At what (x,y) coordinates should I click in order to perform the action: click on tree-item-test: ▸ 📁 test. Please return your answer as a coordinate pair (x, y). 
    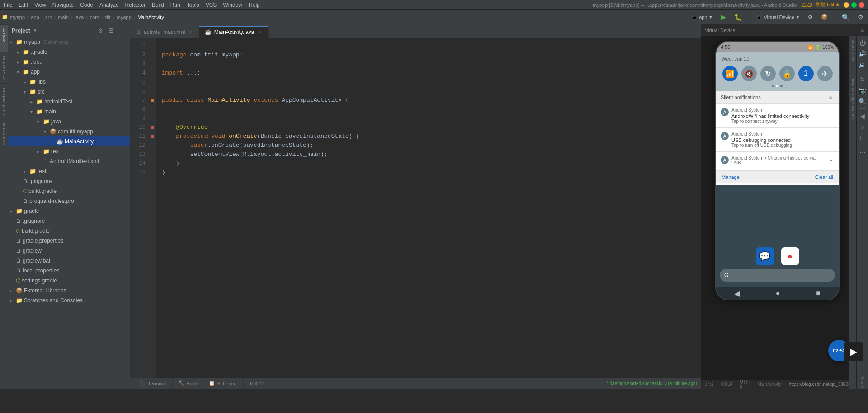
    Looking at the image, I should click on (69, 171).